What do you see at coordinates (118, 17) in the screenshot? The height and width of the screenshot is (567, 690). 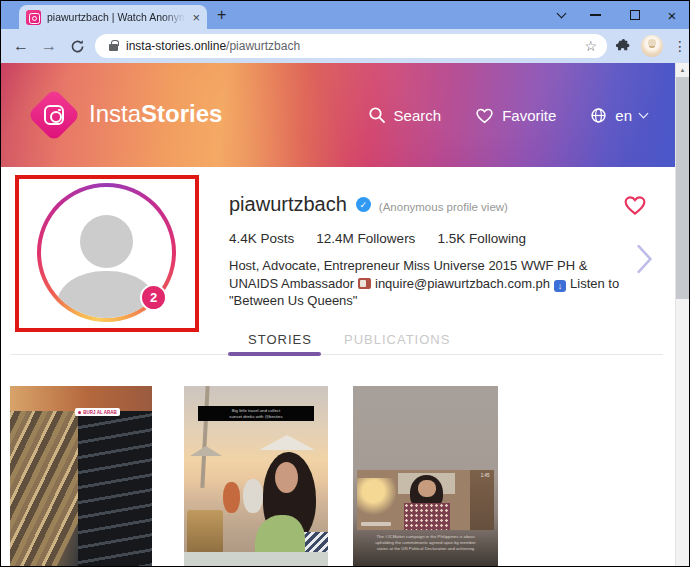 I see `tab-title: piawurtzbach | Watch Anonymou` at bounding box center [118, 17].